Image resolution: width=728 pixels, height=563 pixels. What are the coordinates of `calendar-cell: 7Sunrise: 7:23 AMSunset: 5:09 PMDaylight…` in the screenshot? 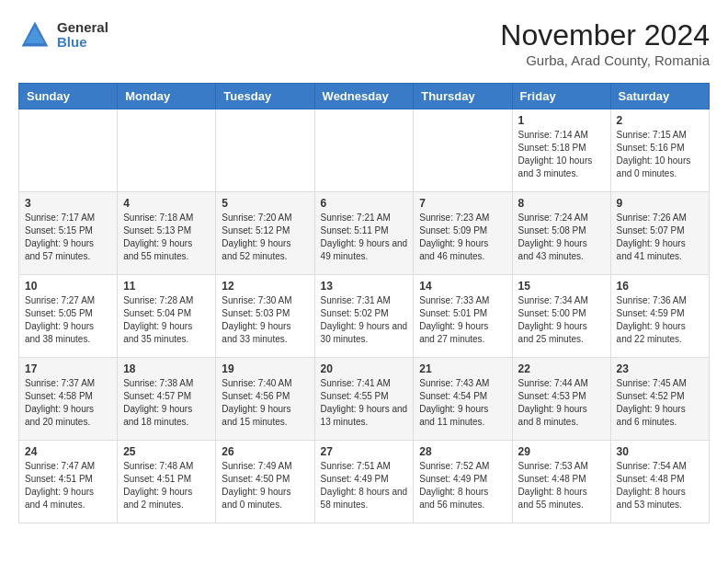 It's located at (463, 234).